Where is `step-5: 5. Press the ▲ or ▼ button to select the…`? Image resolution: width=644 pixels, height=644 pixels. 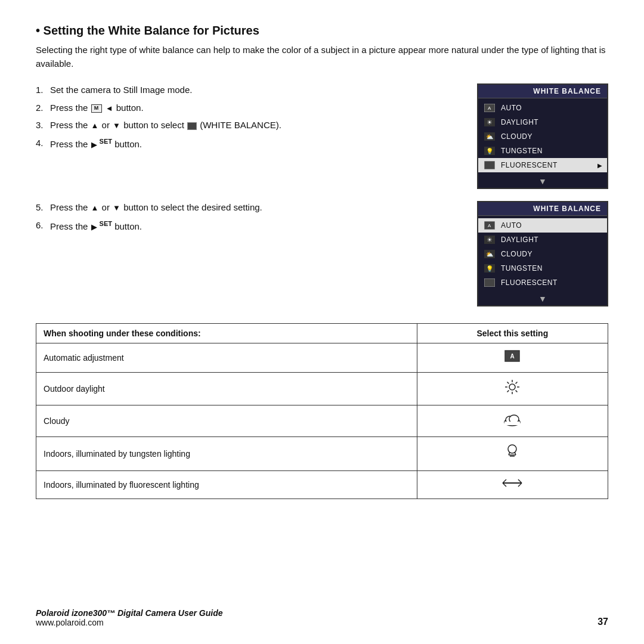
step-5: 5. Press the ▲ or ▼ button to select the… is located at coordinates (250, 208).